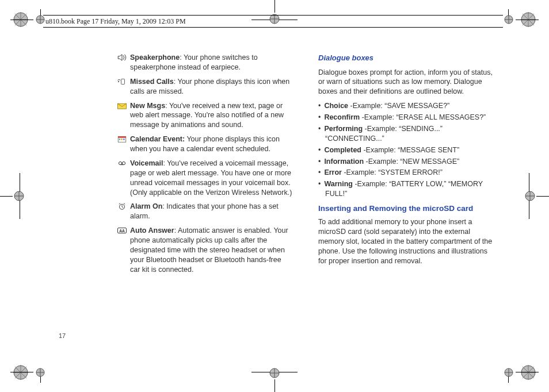 The height and width of the screenshot is (392, 549). Describe the element at coordinates (212, 250) in the screenshot. I see `row-text: Auto Answer: Automatic answer is enabled…` at that location.